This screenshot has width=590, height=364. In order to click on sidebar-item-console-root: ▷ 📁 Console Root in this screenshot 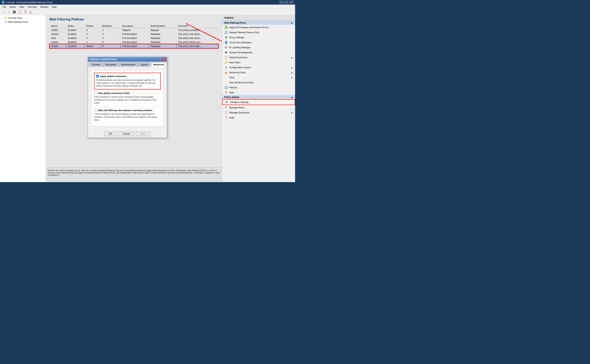, I will do `click(23, 18)`.